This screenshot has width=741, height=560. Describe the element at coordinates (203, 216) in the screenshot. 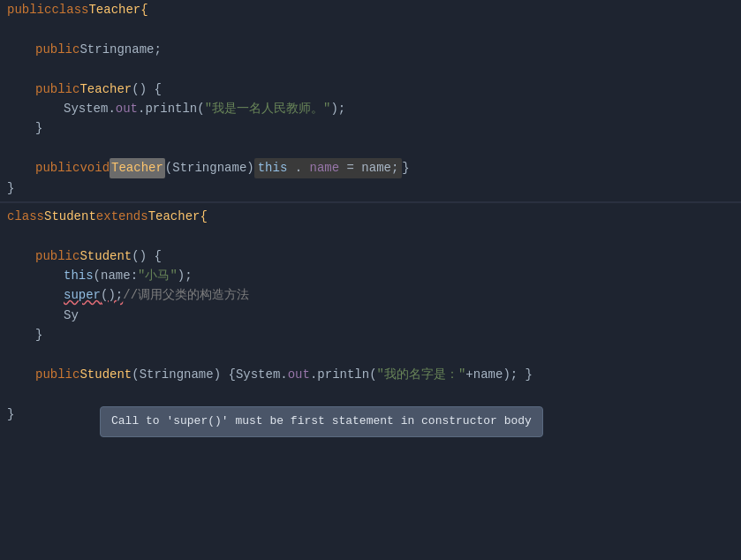

I see `open-brace2: {` at that location.